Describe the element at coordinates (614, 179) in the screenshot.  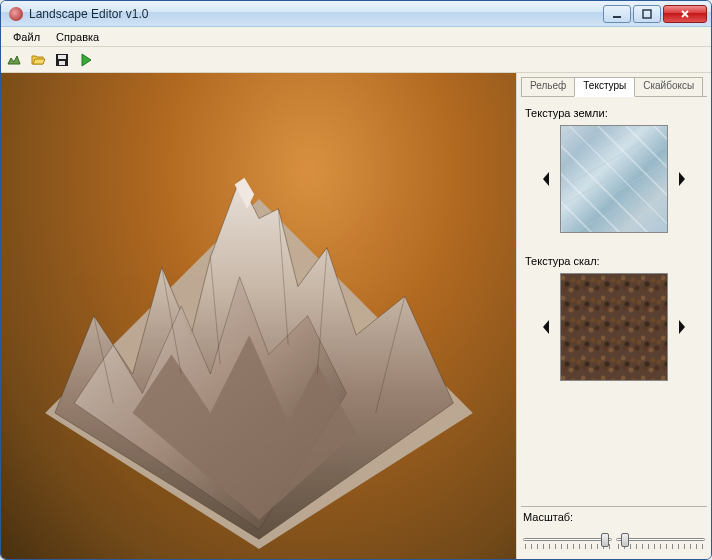
I see `land-texture-swatch` at that location.